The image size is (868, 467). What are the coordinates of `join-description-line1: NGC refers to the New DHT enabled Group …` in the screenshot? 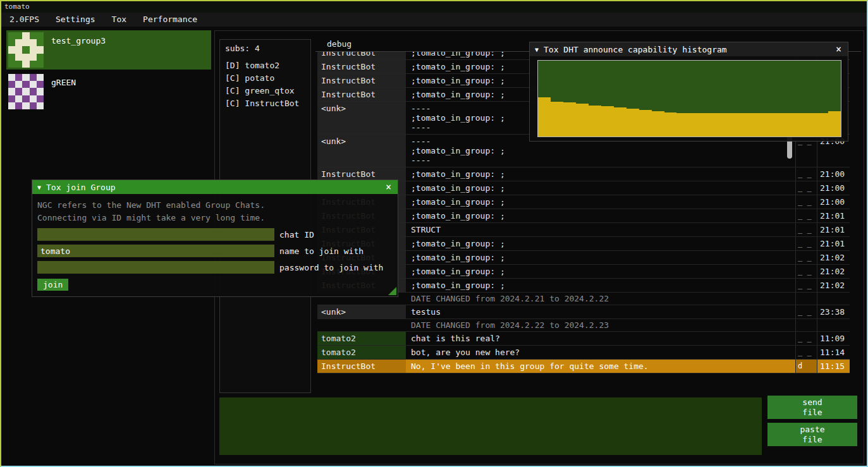 It's located at (215, 205).